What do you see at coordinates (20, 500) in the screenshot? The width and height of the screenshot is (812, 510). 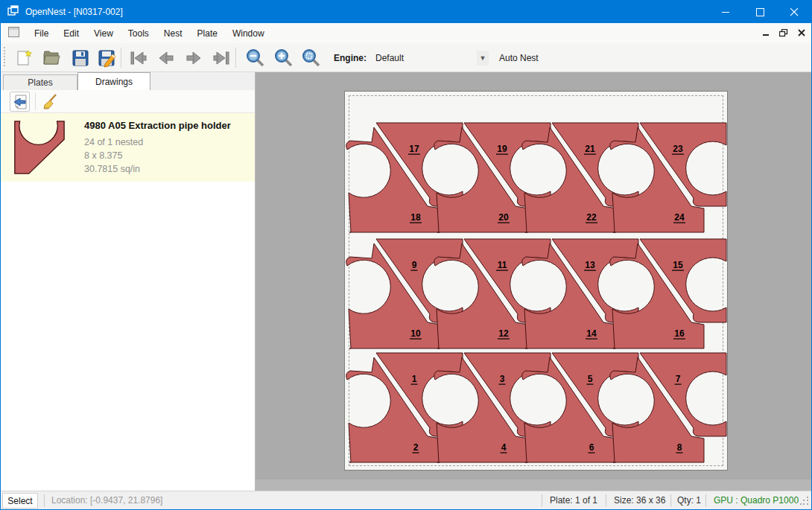 I see `status-mode: Select` at bounding box center [20, 500].